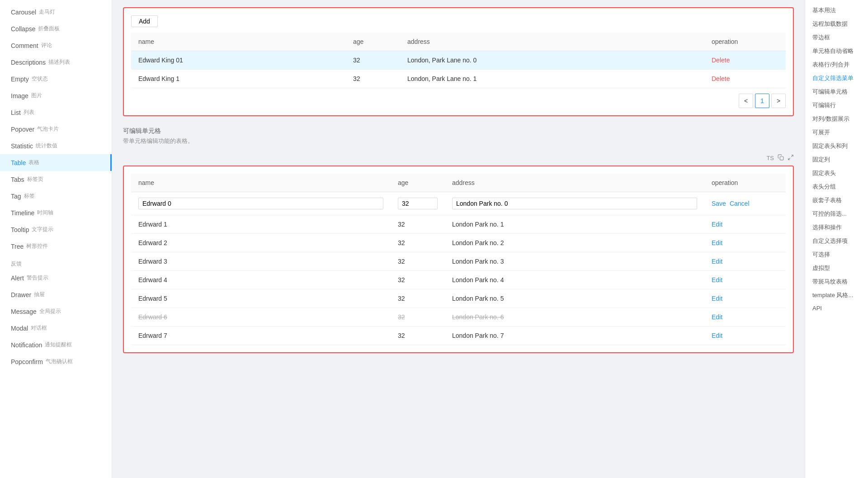  Describe the element at coordinates (56, 79) in the screenshot. I see `sidebar-item-empty: Empty 空状态` at that location.